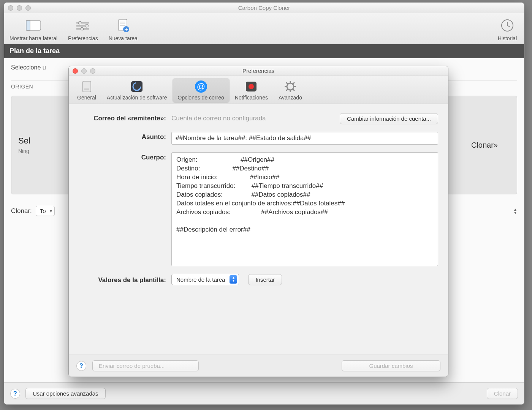 This screenshot has width=532, height=410. I want to click on subject-input, so click(305, 138).